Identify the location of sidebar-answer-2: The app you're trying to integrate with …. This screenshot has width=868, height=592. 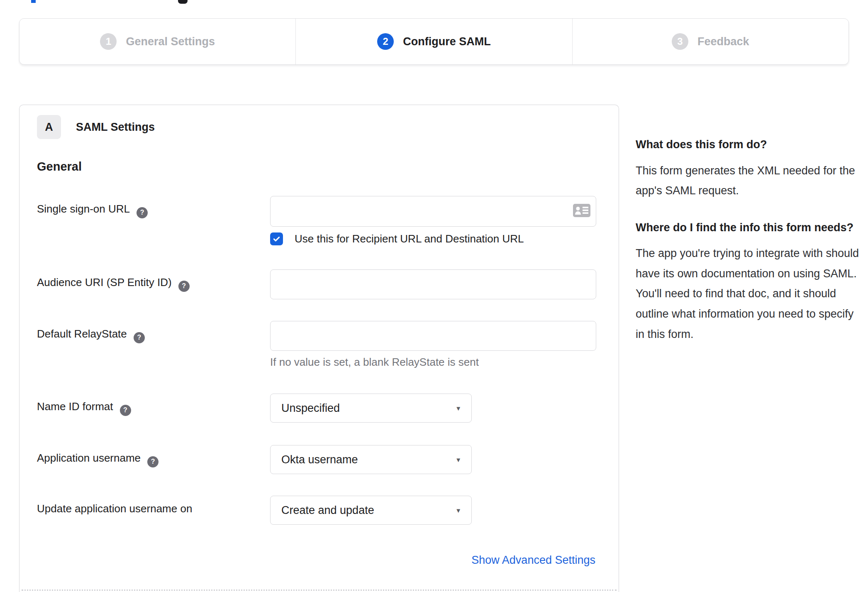
(747, 294).